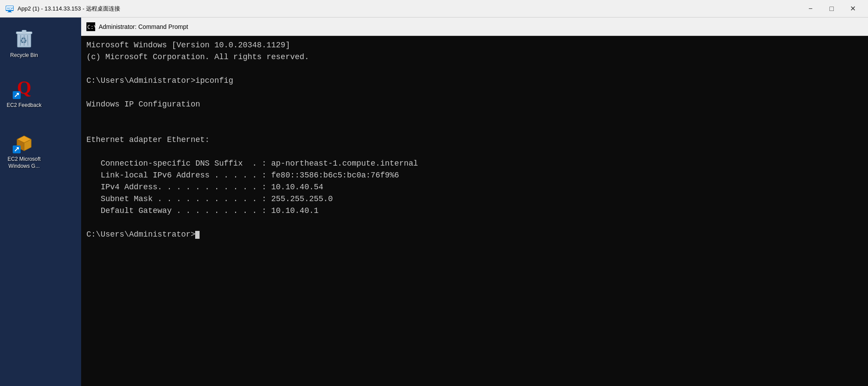  What do you see at coordinates (475, 140) in the screenshot?
I see `cmd-line-9: Ethernet adapter Ethernet:` at bounding box center [475, 140].